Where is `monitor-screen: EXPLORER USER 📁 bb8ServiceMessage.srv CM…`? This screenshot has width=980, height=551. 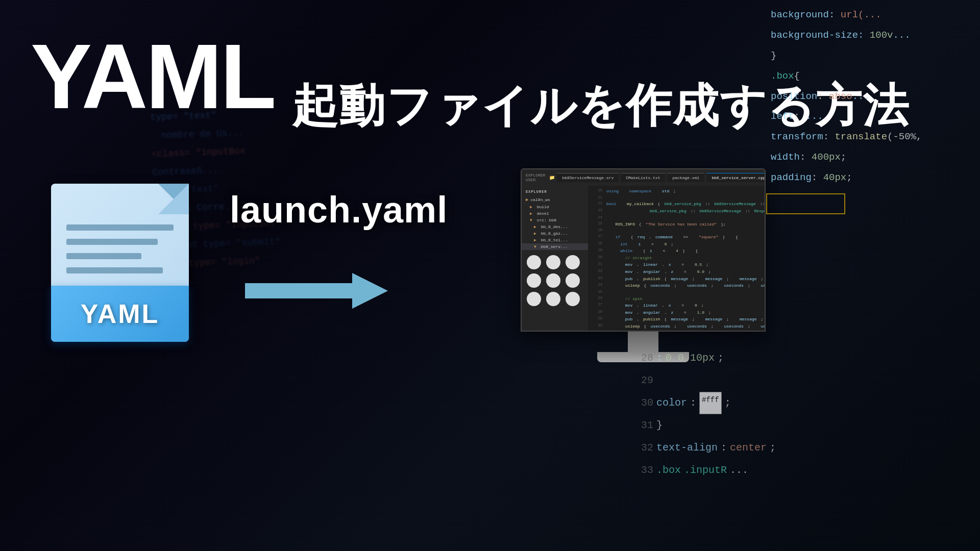 monitor-screen: EXPLORER USER 📁 bb8ServiceMessage.srv CM… is located at coordinates (643, 250).